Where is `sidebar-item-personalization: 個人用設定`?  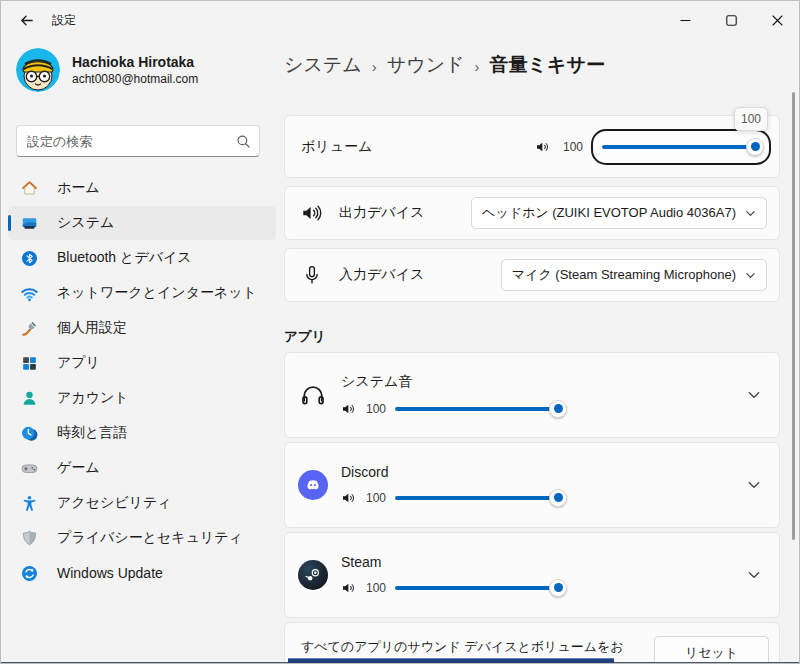
sidebar-item-personalization: 個人用設定 is located at coordinates (142, 328).